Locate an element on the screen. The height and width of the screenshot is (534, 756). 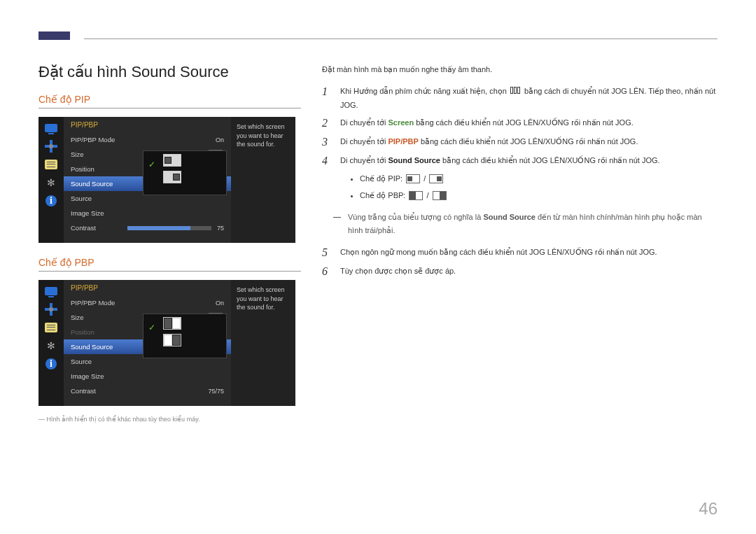
step-2: 2 Di chuyển tới Screen bằng cách điều kh… is located at coordinates (519, 123).